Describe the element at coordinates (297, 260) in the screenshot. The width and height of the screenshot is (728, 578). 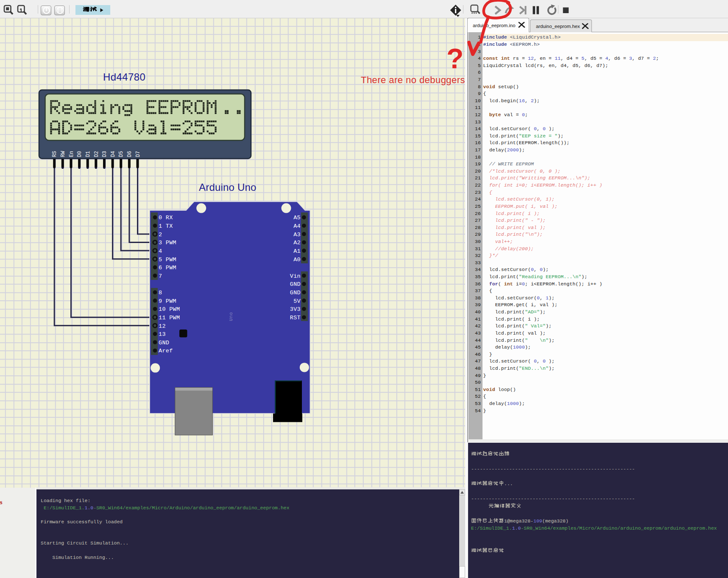
I see `svg-text: A0` at that location.